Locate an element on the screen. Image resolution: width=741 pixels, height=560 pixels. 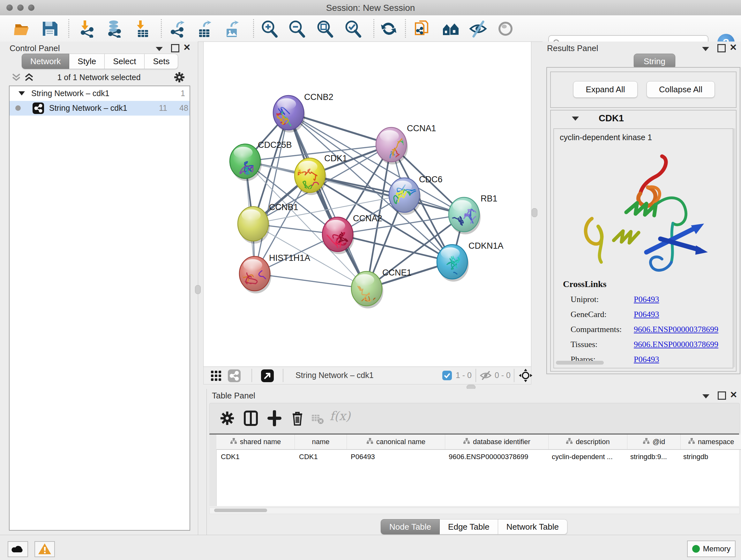
node-CDC6: CDC6 is located at coordinates (416, 195).